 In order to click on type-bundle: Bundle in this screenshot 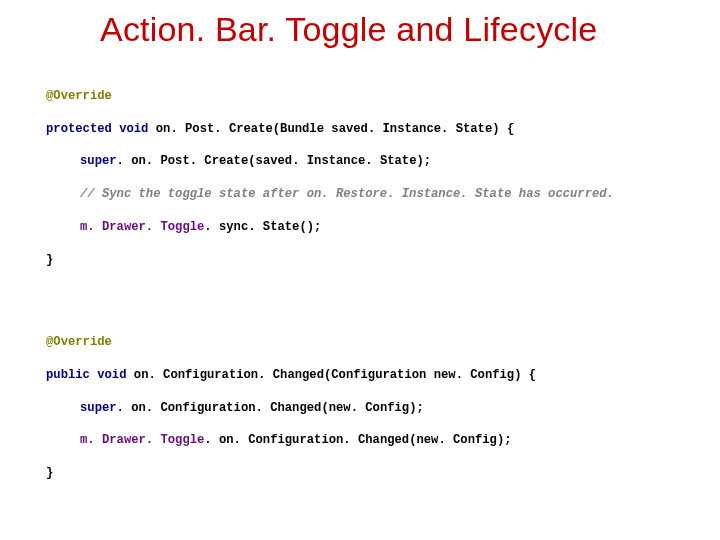, I will do `click(302, 129)`.